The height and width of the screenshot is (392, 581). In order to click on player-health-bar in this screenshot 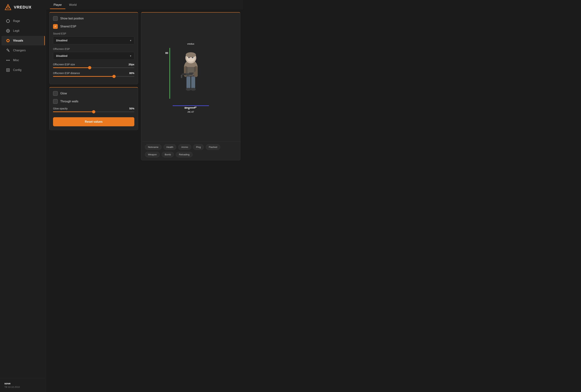, I will do `click(170, 73)`.